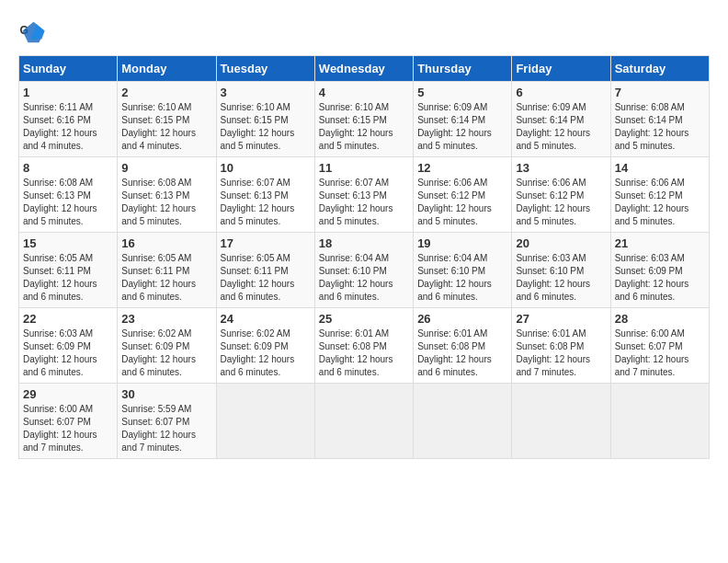 This screenshot has width=728, height=563. Describe the element at coordinates (561, 243) in the screenshot. I see `day-number: 20` at that location.